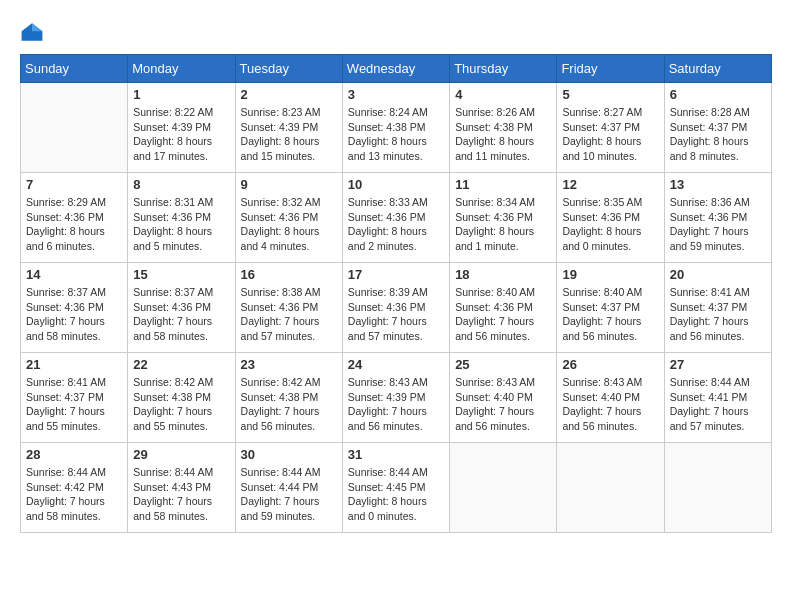  Describe the element at coordinates (182, 218) in the screenshot. I see `calendar-cell: 8Sunrise: 8:31 AMSunset: 4:36 PMDaylight…` at that location.